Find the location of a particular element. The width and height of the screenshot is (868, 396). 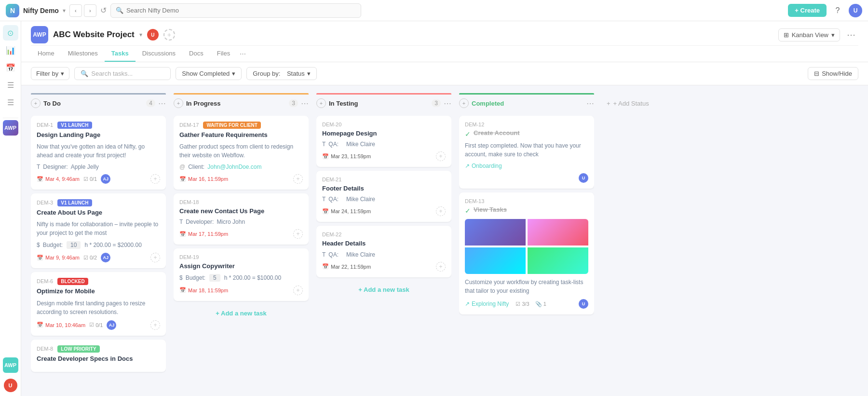

card-title: Header Details is located at coordinates (384, 244).